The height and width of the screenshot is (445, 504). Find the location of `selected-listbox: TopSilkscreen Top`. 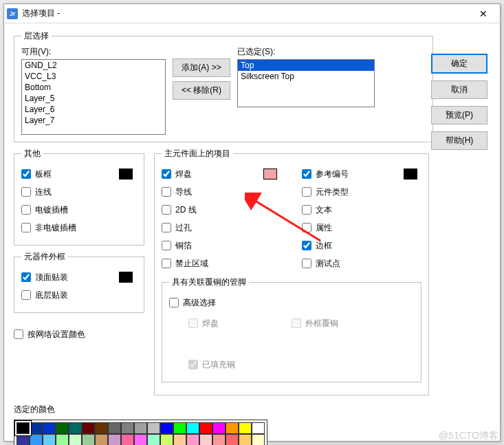

selected-listbox: TopSilkscreen Top is located at coordinates (306, 83).